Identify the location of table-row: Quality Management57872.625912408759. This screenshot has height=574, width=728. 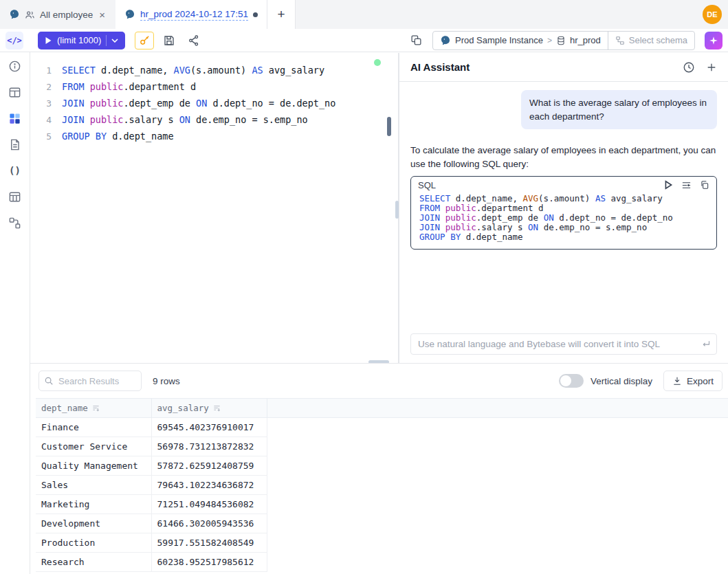
(382, 466).